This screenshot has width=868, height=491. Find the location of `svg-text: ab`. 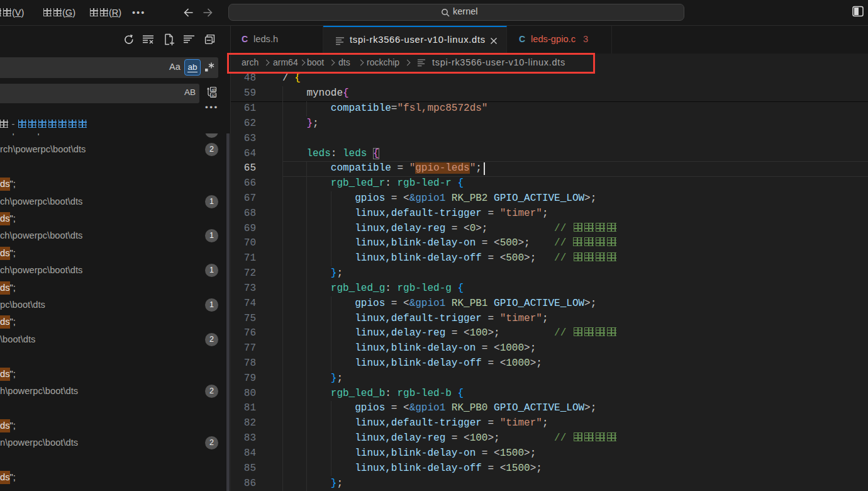

svg-text: ab is located at coordinates (214, 89).